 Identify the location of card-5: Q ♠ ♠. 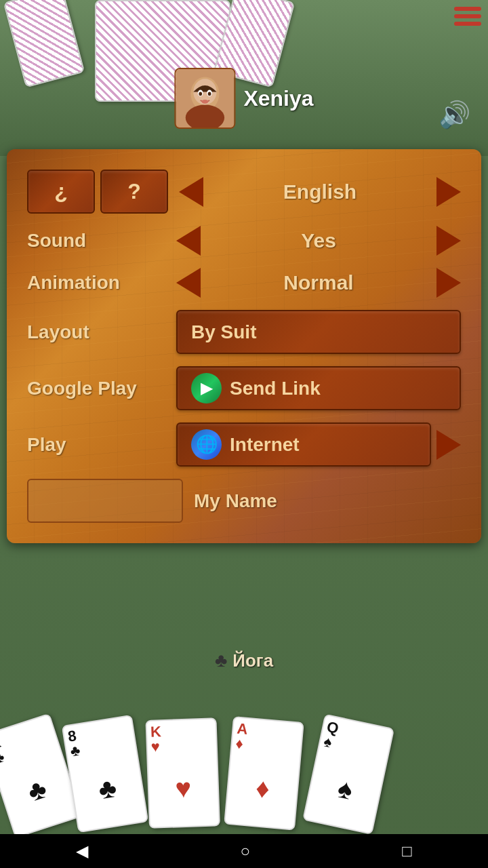
(348, 774).